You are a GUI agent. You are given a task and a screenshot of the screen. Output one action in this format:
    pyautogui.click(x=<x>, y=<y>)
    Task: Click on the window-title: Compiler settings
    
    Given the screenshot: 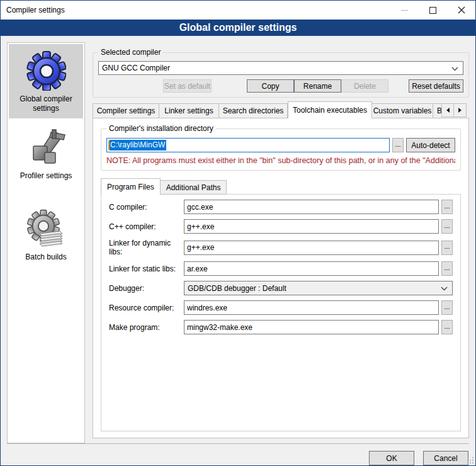 What is the action you would take?
    pyautogui.click(x=195, y=10)
    